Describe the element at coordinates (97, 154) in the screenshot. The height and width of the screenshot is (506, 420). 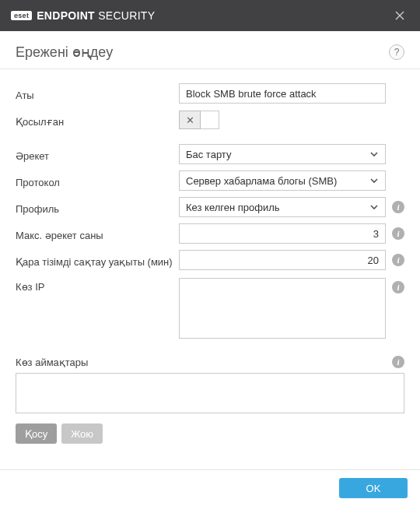
I see `label-action: Әрекет` at that location.